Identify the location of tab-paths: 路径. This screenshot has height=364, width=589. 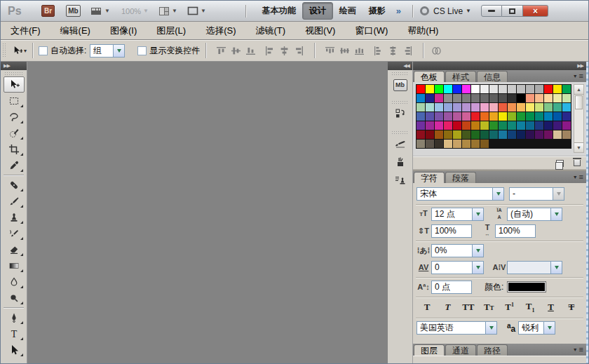
(492, 350).